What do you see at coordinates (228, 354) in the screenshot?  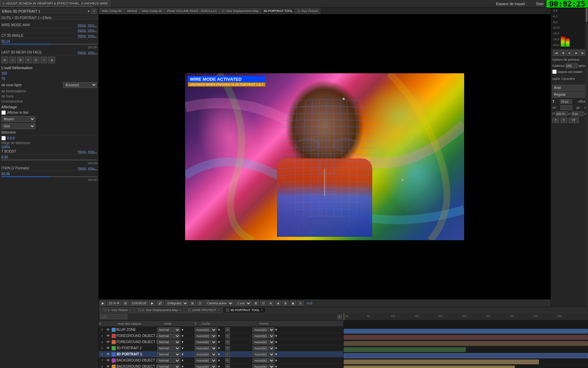 I see `switch-fx-6: fx` at bounding box center [228, 354].